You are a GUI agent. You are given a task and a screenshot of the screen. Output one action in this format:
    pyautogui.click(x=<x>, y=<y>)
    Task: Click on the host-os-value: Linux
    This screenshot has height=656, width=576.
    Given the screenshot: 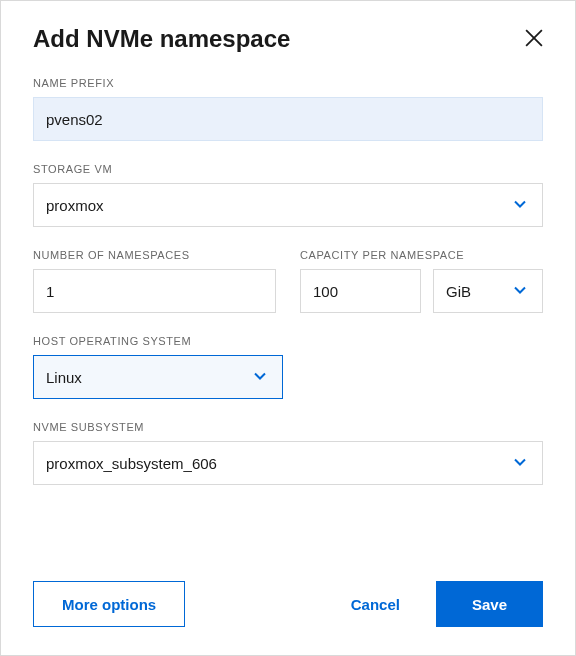 What is the action you would take?
    pyautogui.click(x=64, y=378)
    